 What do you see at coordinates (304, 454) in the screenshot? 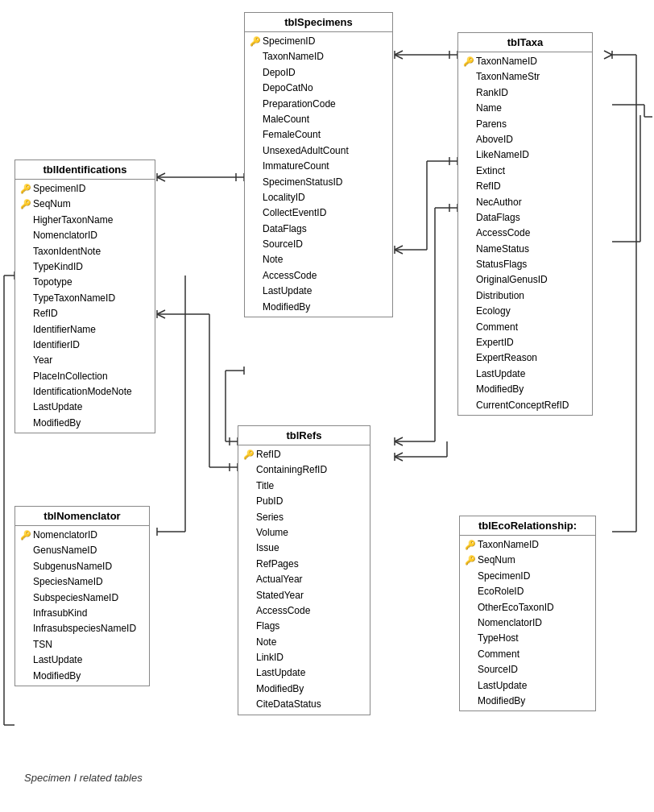
I see `field-RefID: 🔑RefID` at bounding box center [304, 454].